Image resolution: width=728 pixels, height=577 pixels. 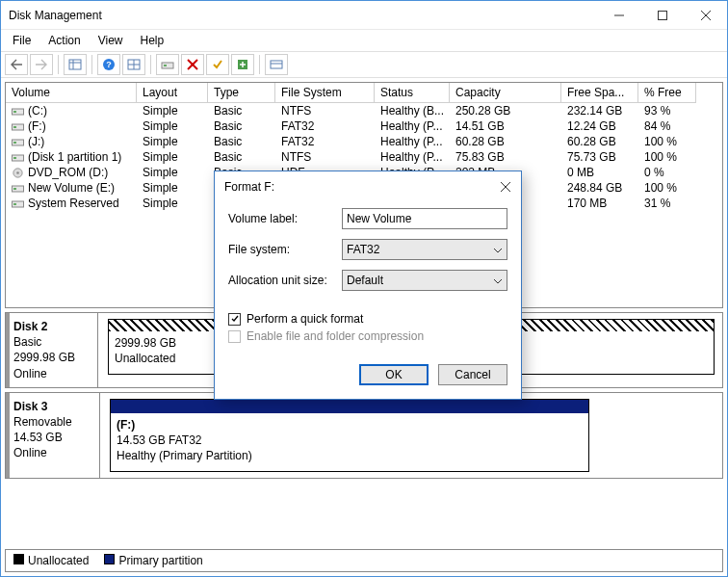 I want to click on disk-3-name: Disk 3, so click(x=52, y=407).